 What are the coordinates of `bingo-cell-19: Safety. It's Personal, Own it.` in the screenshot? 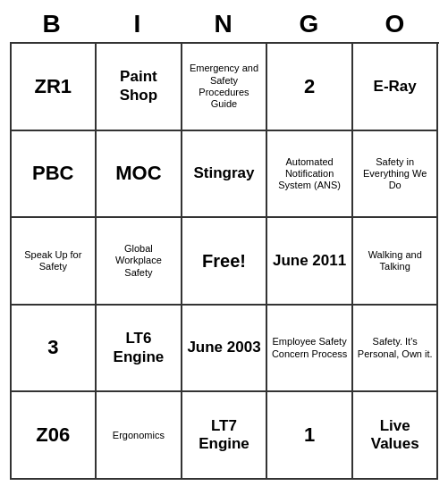 It's located at (396, 349).